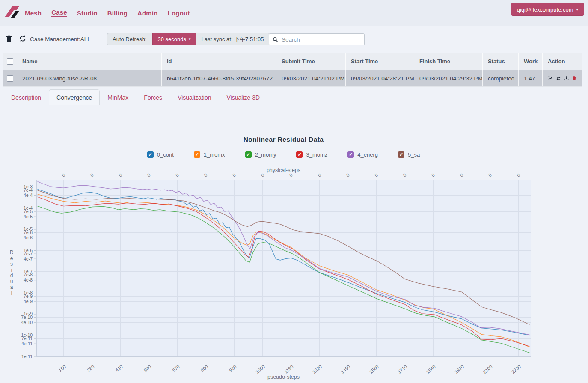 The image size is (588, 383). What do you see at coordinates (28, 217) in the screenshot?
I see `y-tick-label: 4e-5` at bounding box center [28, 217].